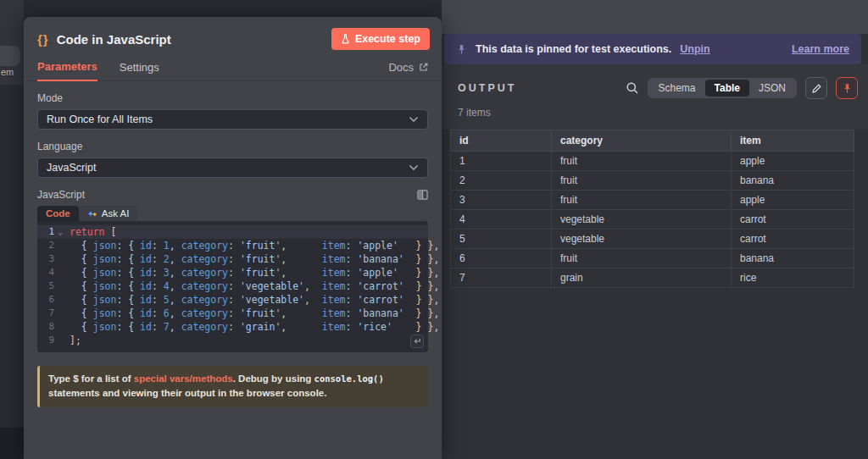 The image size is (868, 459). What do you see at coordinates (232, 98) in the screenshot?
I see `mode-label: Mode` at bounding box center [232, 98].